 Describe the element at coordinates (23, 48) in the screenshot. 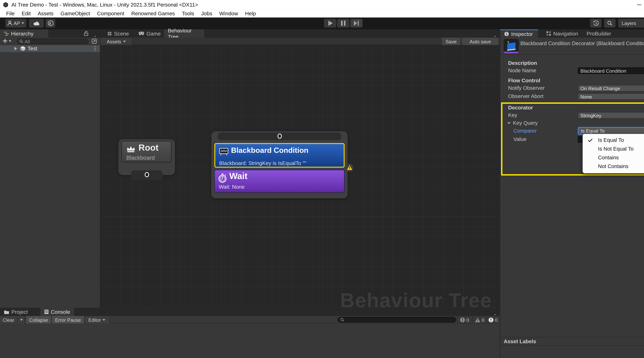

I see `gameobject-icon` at that location.